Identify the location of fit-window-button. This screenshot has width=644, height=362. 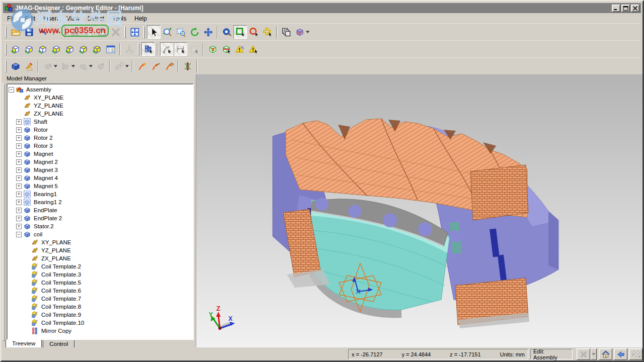
(135, 32).